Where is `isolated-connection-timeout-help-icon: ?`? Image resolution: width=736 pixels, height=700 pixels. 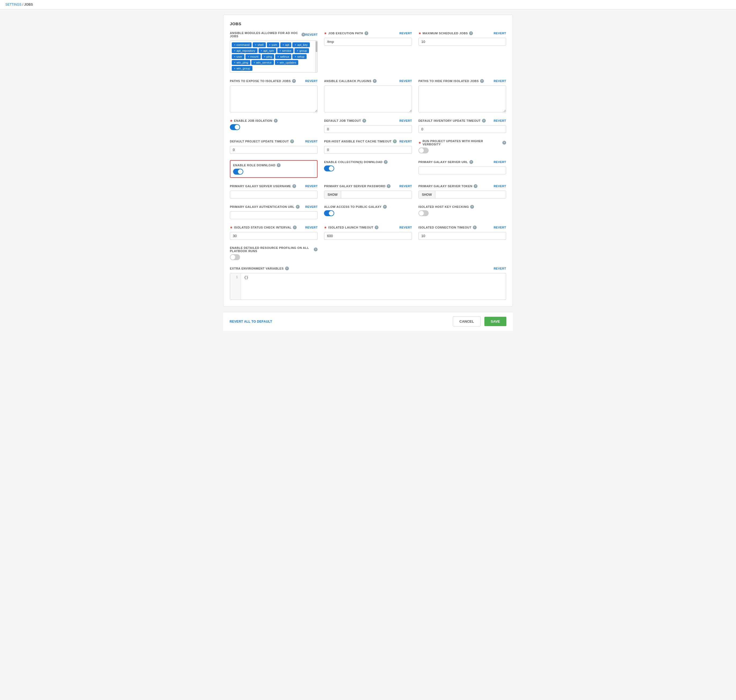 isolated-connection-timeout-help-icon: ? is located at coordinates (475, 228).